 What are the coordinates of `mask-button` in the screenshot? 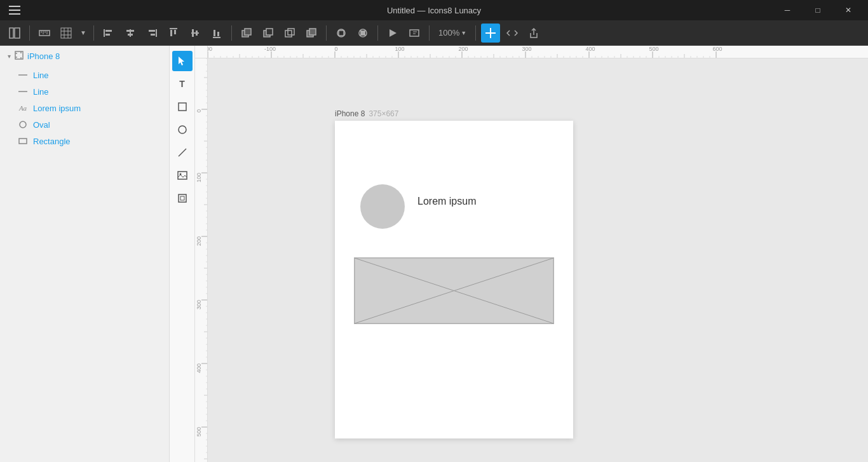 It's located at (341, 33).